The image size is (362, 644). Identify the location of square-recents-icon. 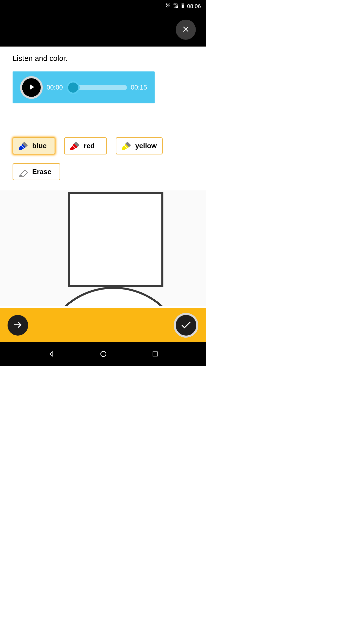
(155, 356).